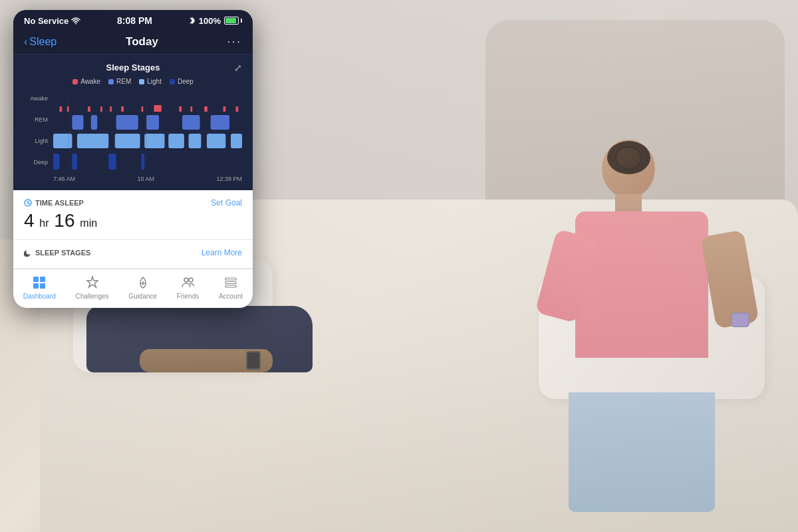  I want to click on clock-icon, so click(28, 203).